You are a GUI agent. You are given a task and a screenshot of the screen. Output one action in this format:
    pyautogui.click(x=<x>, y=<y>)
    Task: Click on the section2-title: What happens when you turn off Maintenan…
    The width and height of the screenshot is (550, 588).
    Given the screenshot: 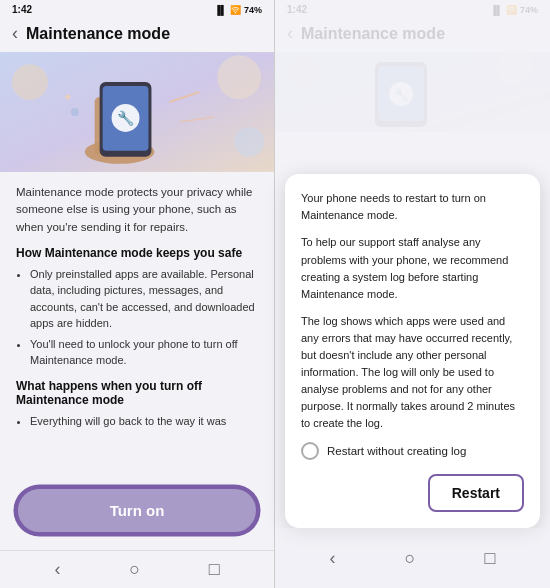 What is the action you would take?
    pyautogui.click(x=137, y=393)
    